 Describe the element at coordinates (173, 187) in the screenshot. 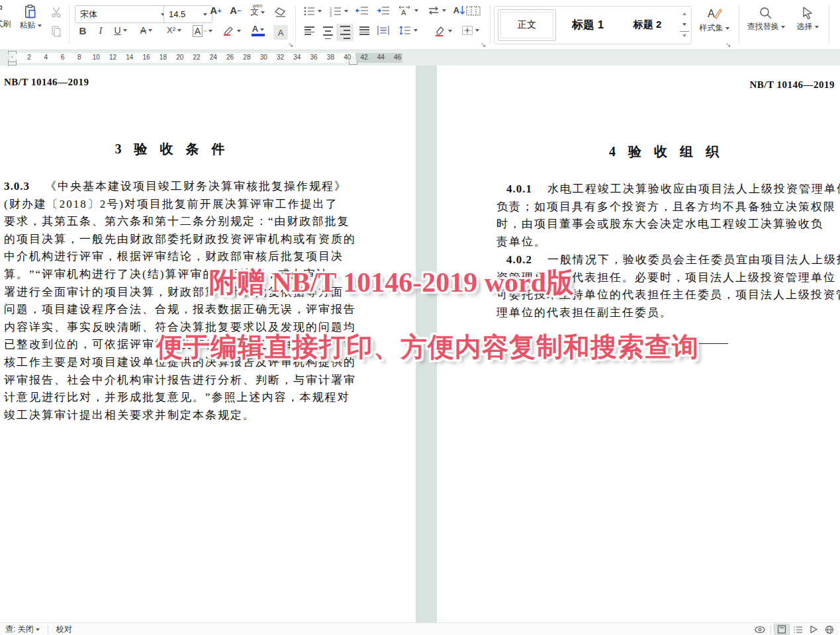

I see `text-line: 3.0.3 《中央基本建设项目竣工财务决算审核批复操作规程》` at that location.